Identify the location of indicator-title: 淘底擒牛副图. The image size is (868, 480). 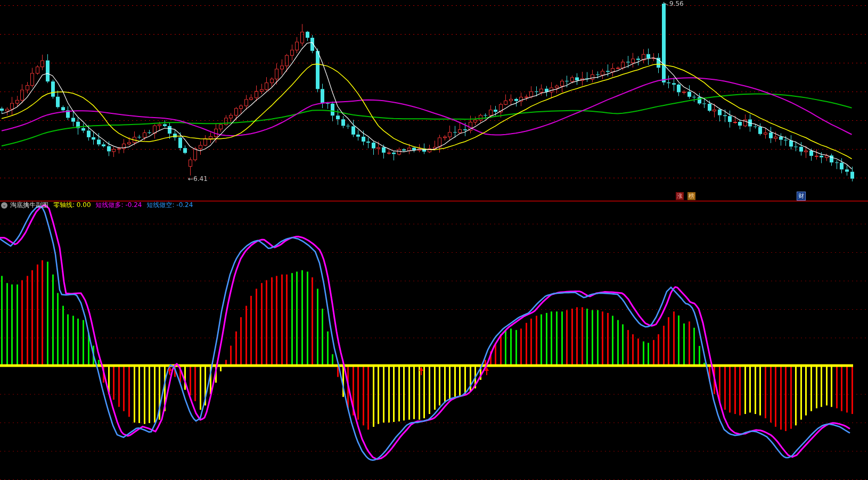
(29, 205).